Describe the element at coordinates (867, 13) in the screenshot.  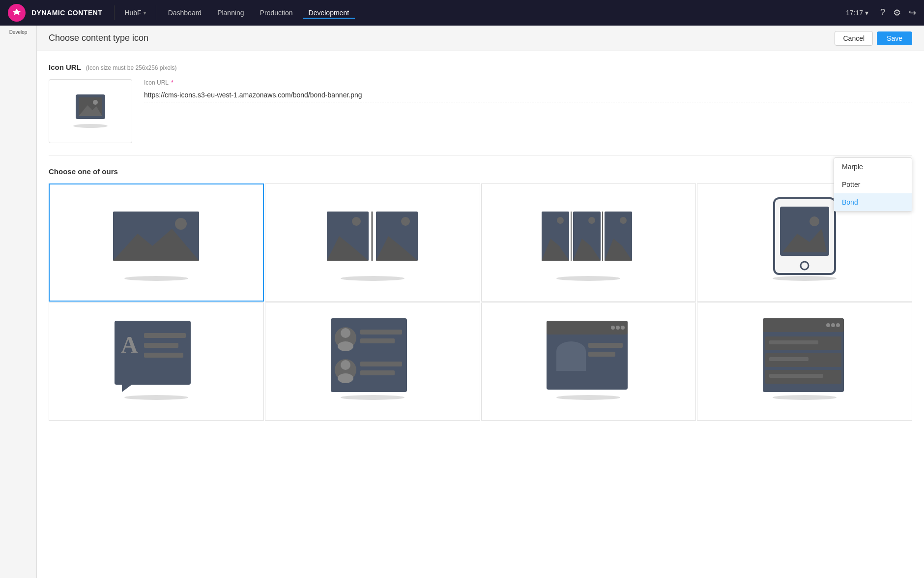
I see `time-chevron-icon: ▾` at that location.